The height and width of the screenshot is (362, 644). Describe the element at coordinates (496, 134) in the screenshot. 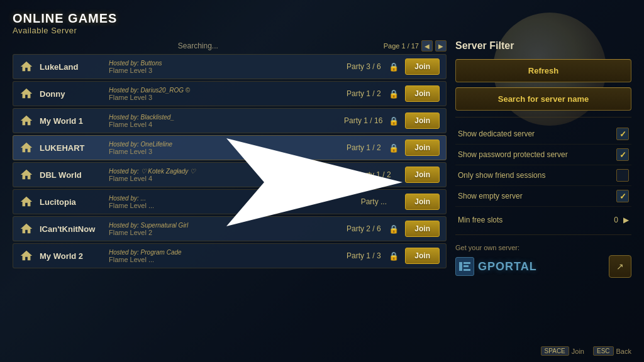

I see `filter-option-label: Show dedicated server` at that location.